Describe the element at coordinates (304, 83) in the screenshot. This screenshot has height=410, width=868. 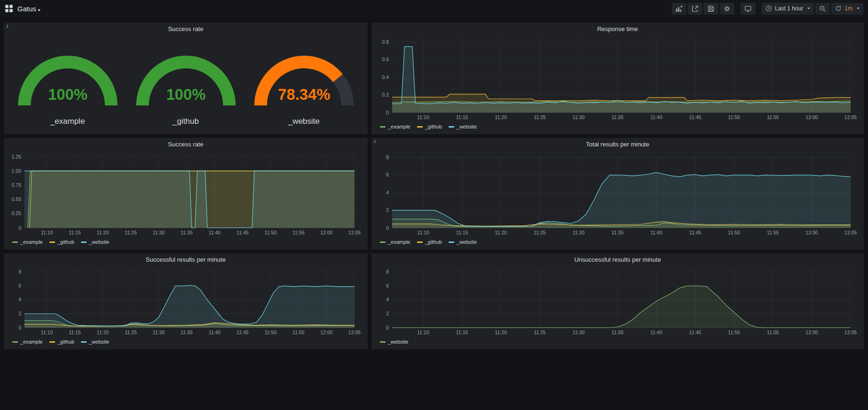
I see `gauge-website: 78.34% _website` at that location.